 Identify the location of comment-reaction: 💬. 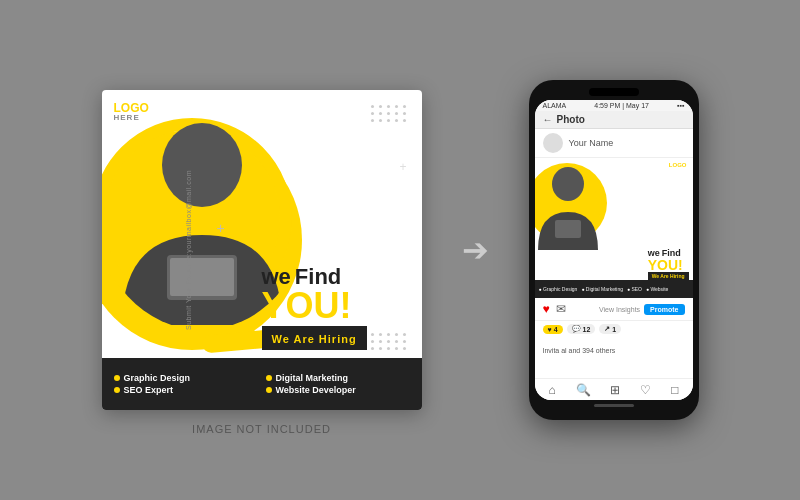
(576, 329).